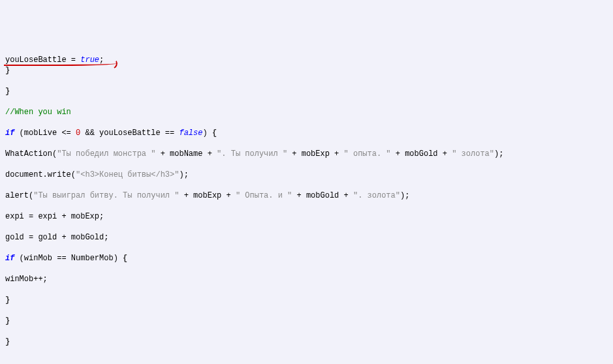 The width and height of the screenshot is (613, 364). What do you see at coordinates (31, 154) in the screenshot?
I see `code-token: WhatAction(` at bounding box center [31, 154].